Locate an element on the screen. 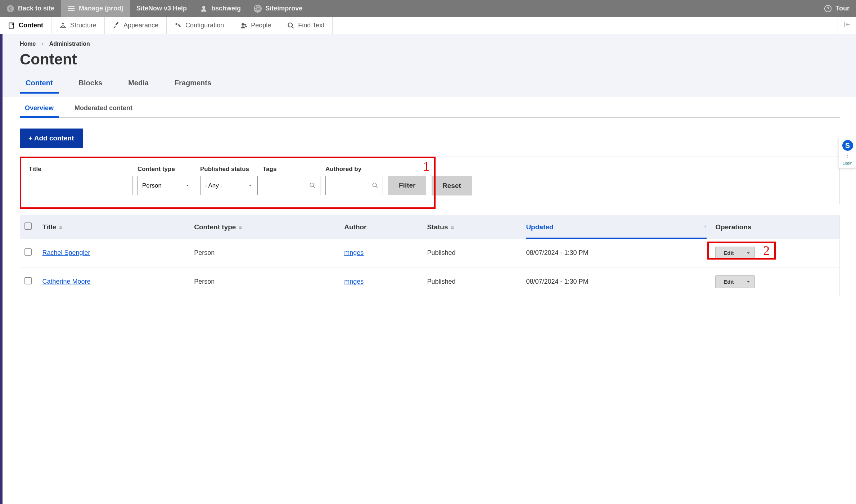 Image resolution: width=856 pixels, height=504 pixels. row-title-link: Catherine Moore is located at coordinates (67, 282).